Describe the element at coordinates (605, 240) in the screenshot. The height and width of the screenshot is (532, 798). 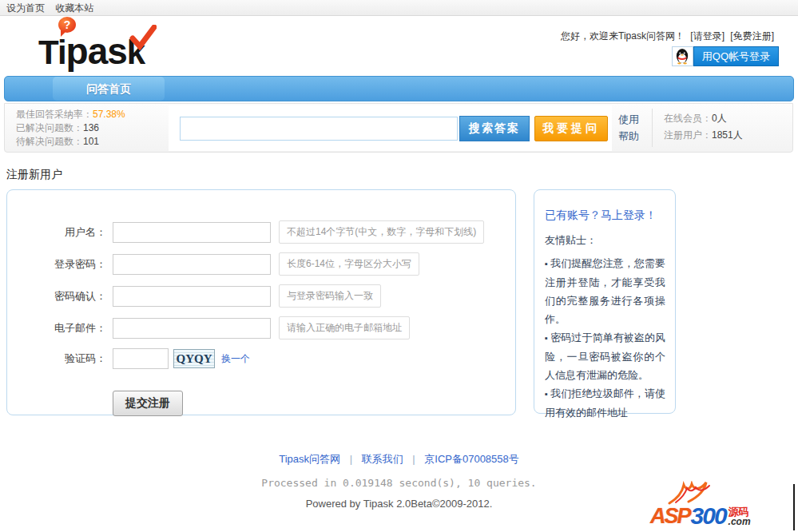
I see `tips-title: 友情贴士：` at that location.